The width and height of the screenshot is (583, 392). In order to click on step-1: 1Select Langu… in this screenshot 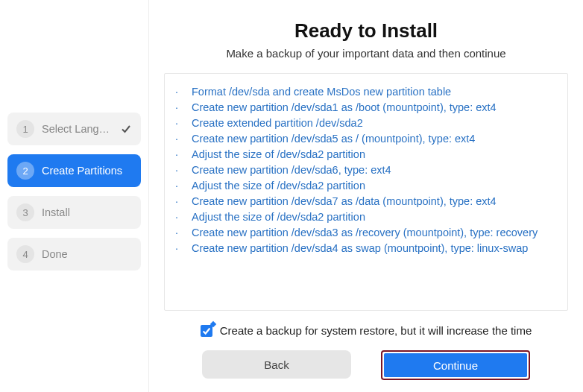, I will do `click(75, 129)`.